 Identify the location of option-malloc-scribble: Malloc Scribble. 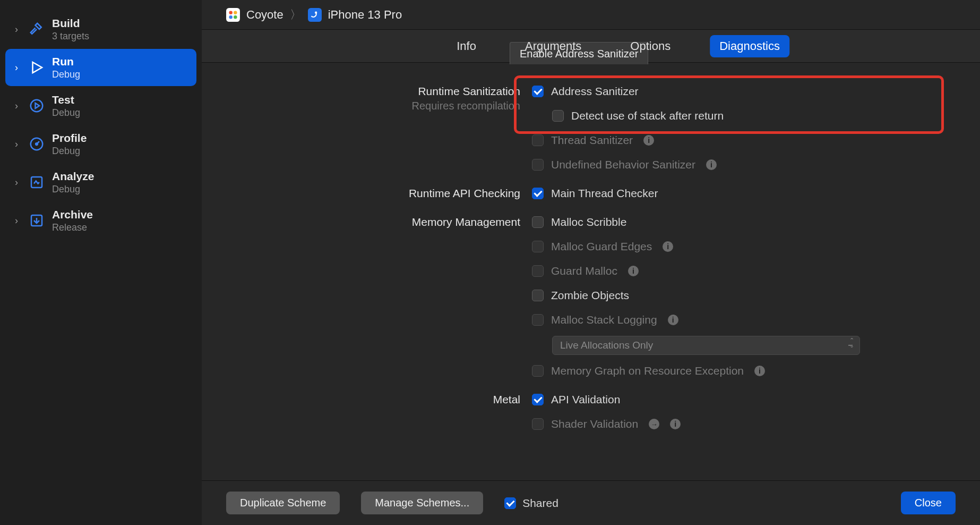
(740, 222).